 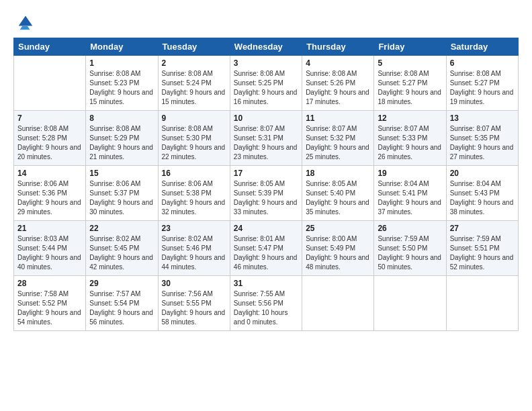 What do you see at coordinates (266, 193) in the screenshot?
I see `day-cell: 17Sunrise: 8:05 AMSunset: 5:39 PMDayligh…` at bounding box center [266, 193].